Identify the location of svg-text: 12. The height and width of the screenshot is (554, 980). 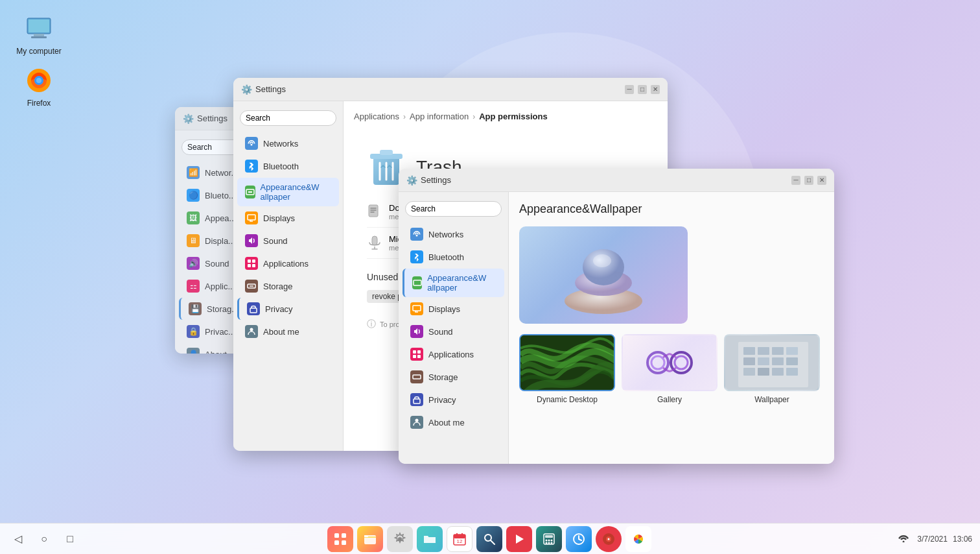
(459, 541).